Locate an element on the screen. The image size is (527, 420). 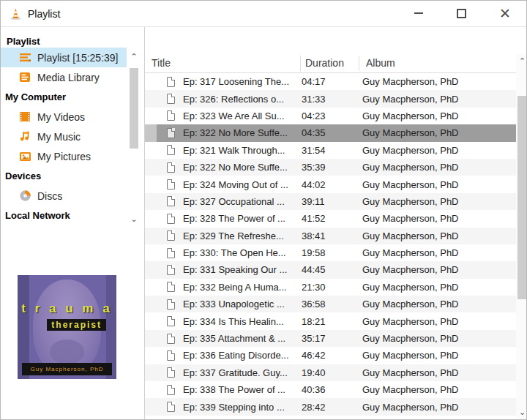
row-title: Ep: 322 No More Suffe... is located at coordinates (242, 133).